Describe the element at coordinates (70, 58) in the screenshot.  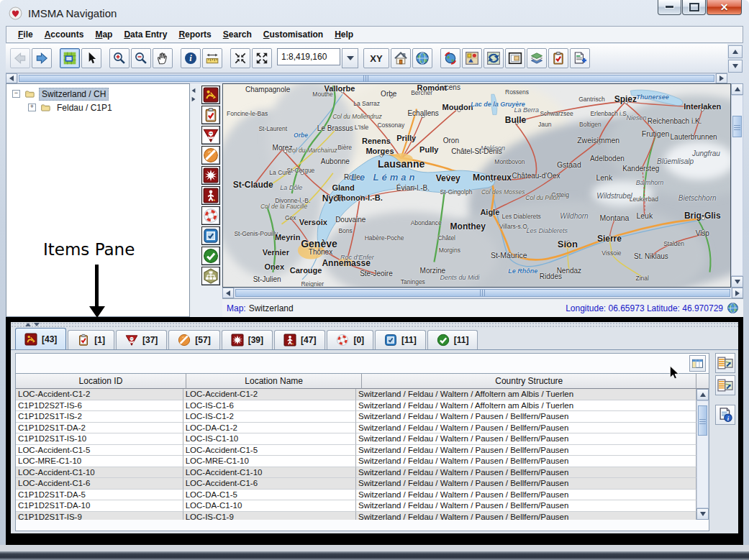
I see `zoom-to-layer-button` at that location.